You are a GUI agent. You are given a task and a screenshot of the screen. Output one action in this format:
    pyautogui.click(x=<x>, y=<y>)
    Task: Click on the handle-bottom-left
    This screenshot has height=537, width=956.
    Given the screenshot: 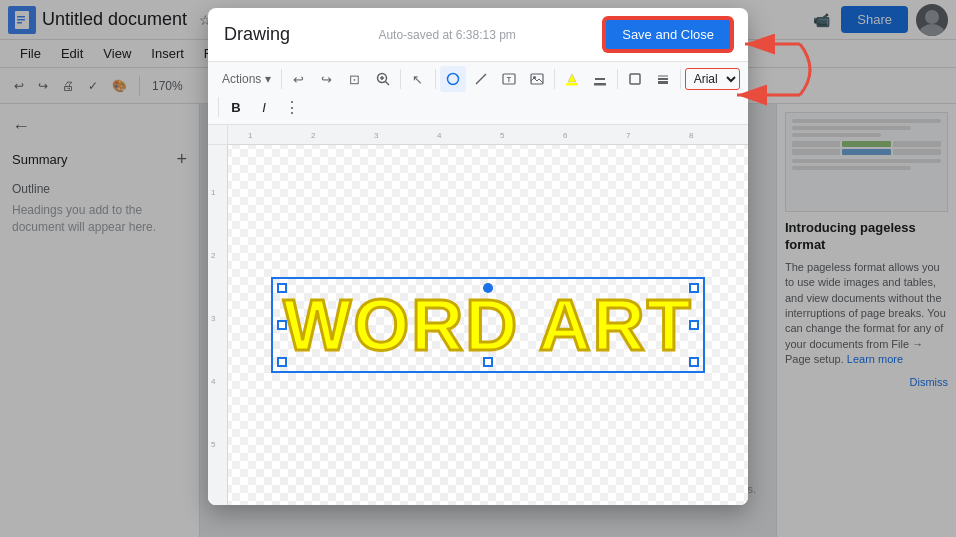 What is the action you would take?
    pyautogui.click(x=282, y=362)
    